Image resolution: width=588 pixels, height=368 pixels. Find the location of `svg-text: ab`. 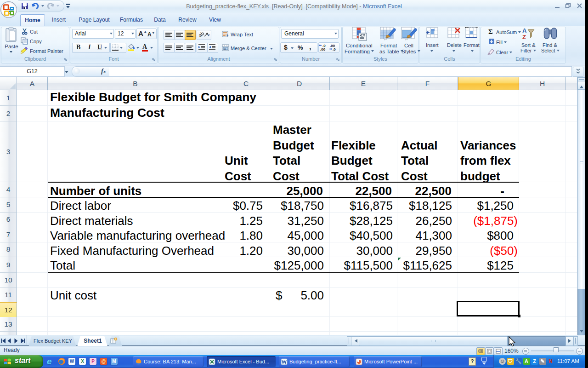

svg-text: ab is located at coordinates (201, 34).